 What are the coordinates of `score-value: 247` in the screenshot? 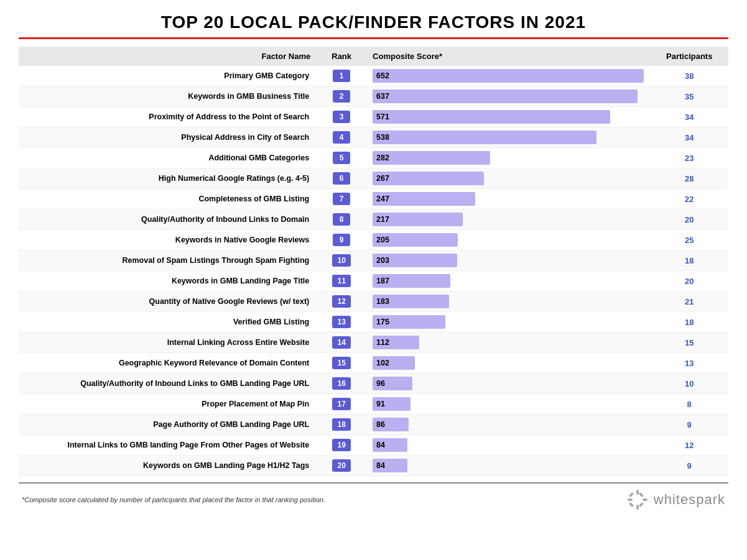 It's located at (381, 199).